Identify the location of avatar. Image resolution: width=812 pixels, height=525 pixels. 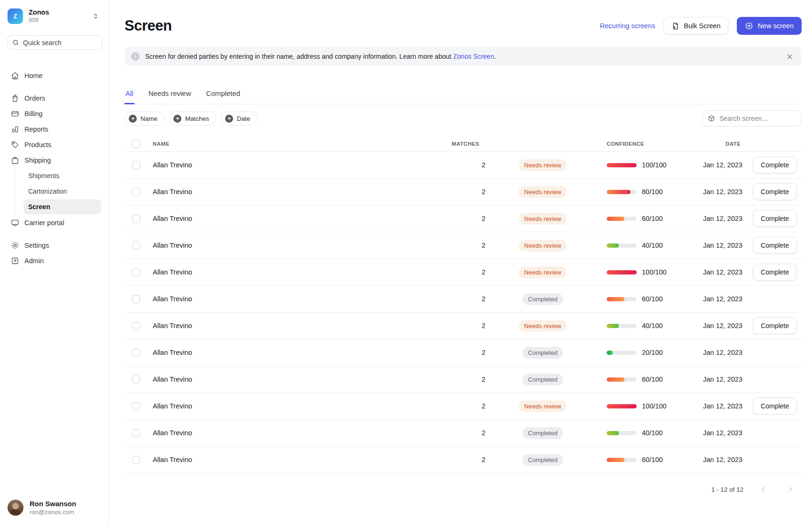
(16, 508).